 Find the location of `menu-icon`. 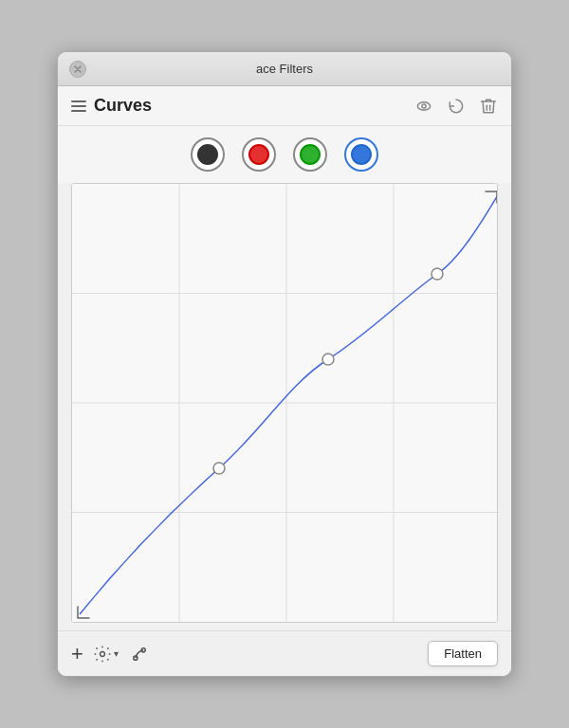

menu-icon is located at coordinates (79, 106).